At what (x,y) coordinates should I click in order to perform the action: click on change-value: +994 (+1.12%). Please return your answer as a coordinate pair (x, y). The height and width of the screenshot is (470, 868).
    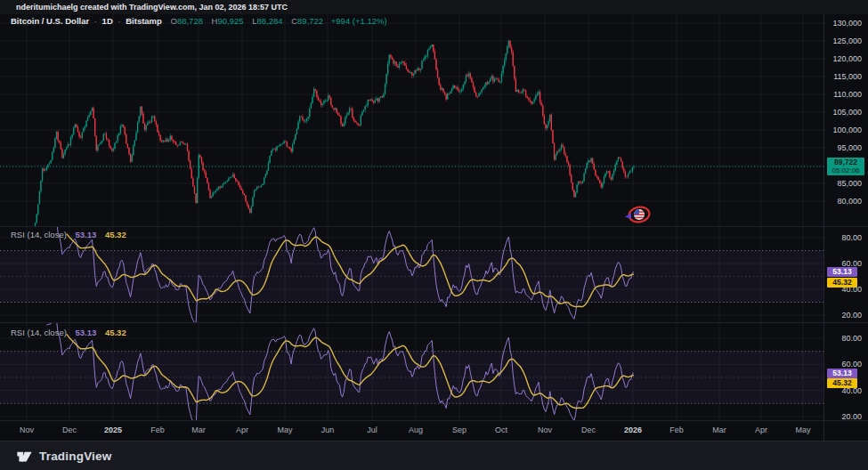
    Looking at the image, I should click on (360, 21).